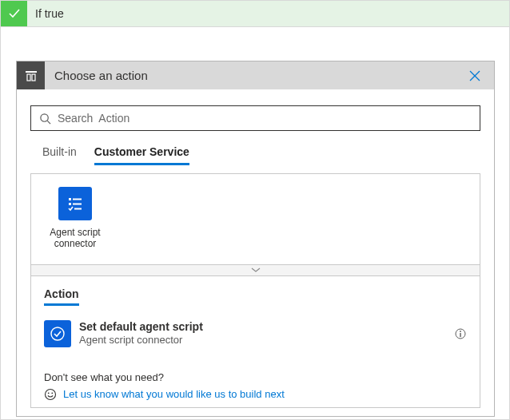  I want to click on connector-label: Agent script connector, so click(75, 238).